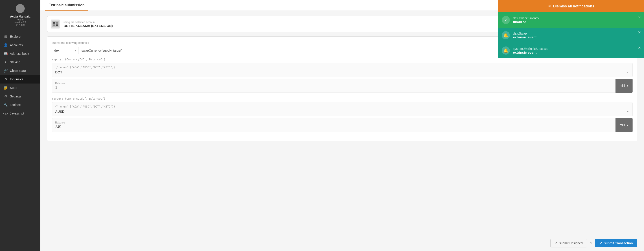 This screenshot has height=251, width=644. Describe the element at coordinates (628, 72) in the screenshot. I see `supply-dropdown-arrow: ▼` at that location.